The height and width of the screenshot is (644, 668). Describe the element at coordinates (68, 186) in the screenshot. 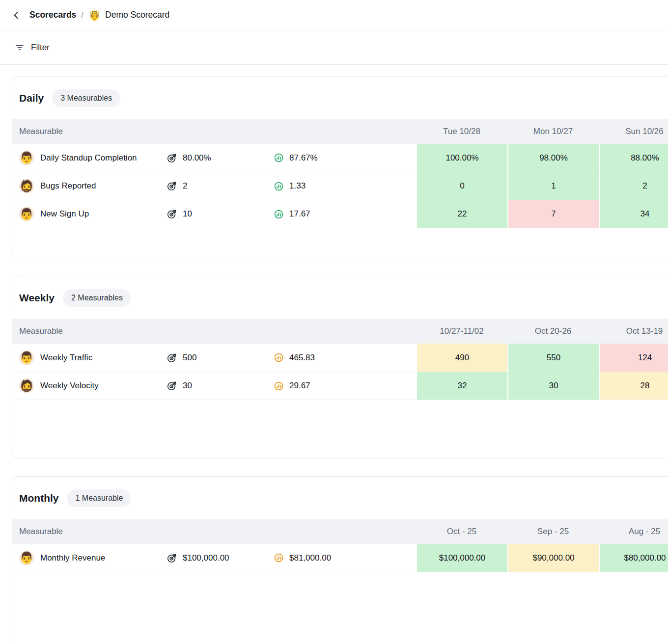

I see `measurable-name: Bugs Reported` at that location.